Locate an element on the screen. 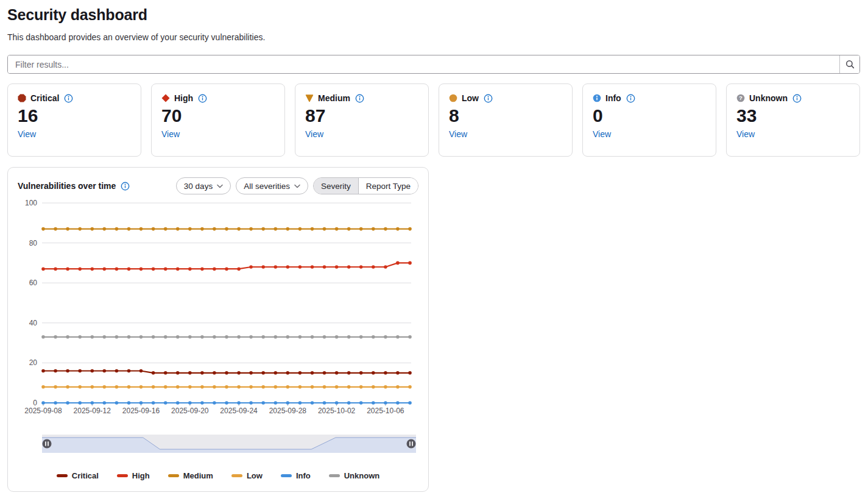 This screenshot has width=868, height=501. svg-text: 2025-10-06 is located at coordinates (386, 411).